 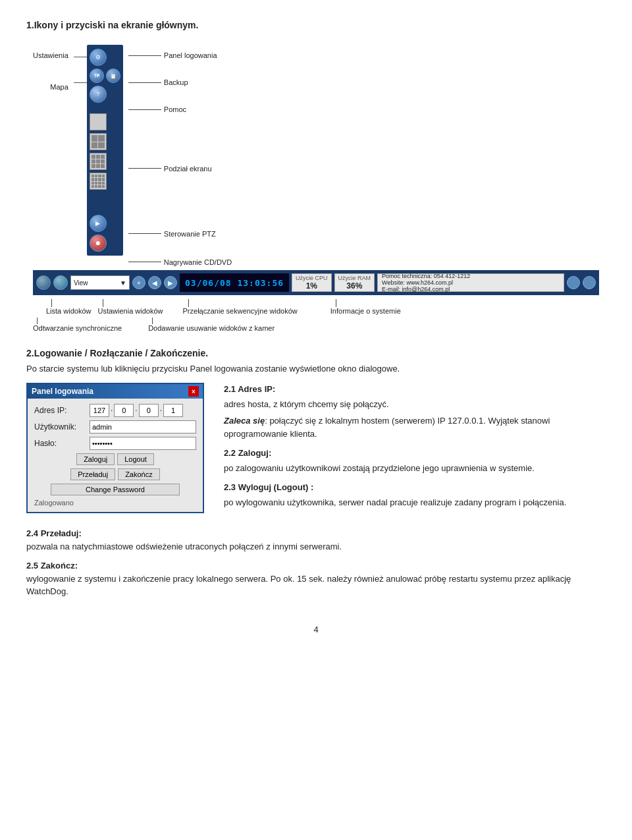 What do you see at coordinates (194, 391) in the screenshot?
I see `dialog-close-btn: ×` at bounding box center [194, 391].